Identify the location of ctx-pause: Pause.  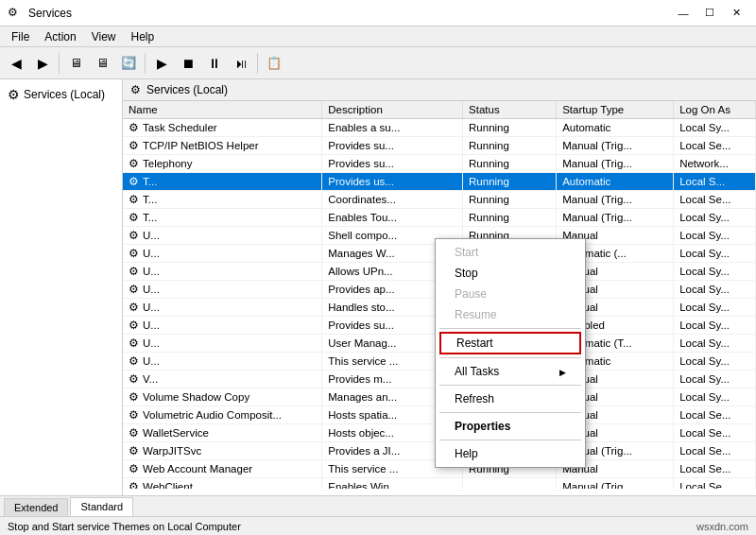
(510, 294).